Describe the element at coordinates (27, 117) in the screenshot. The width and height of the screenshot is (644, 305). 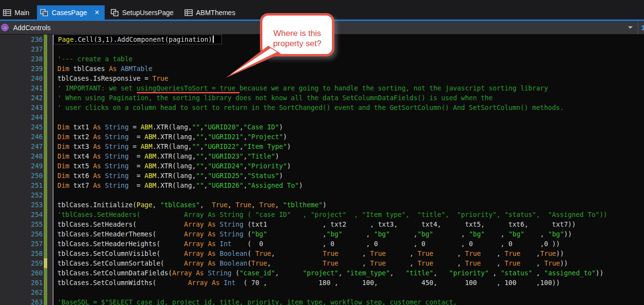
I see `gutter: 244` at that location.